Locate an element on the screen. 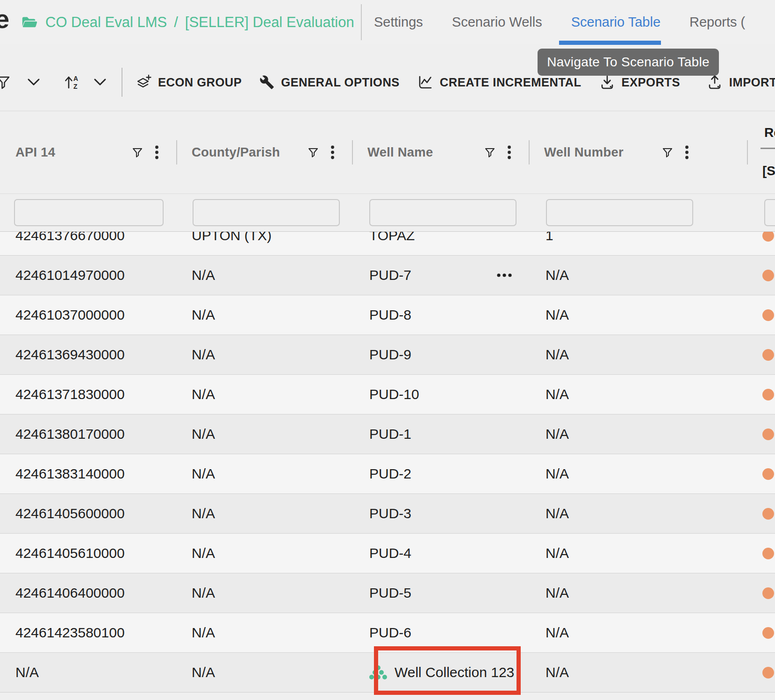 The width and height of the screenshot is (775, 700). import-button: IMPORT is located at coordinates (741, 82).